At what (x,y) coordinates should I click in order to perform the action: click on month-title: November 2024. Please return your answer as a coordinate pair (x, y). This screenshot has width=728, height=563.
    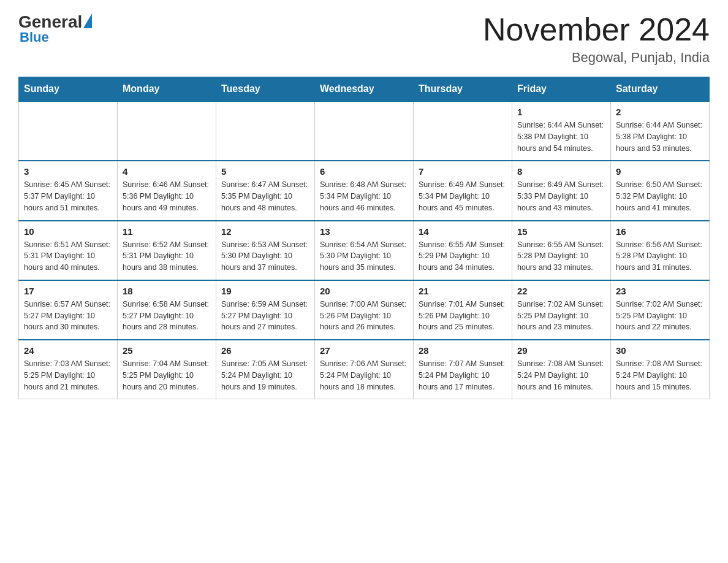
    Looking at the image, I should click on (596, 29).